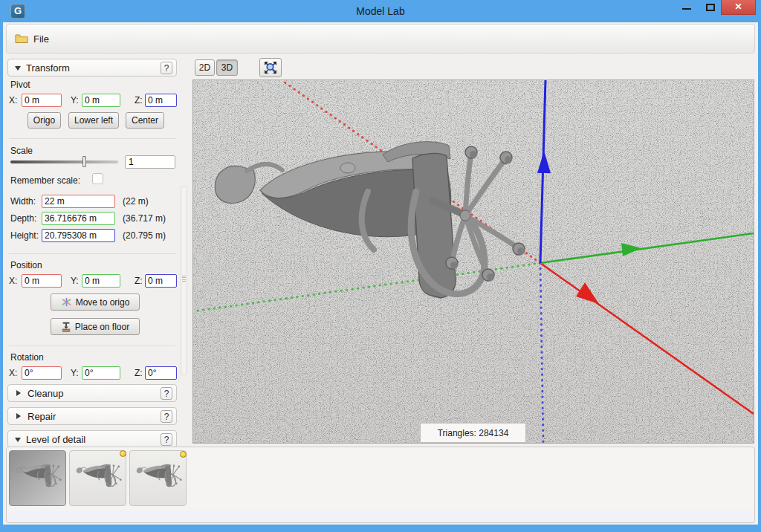 The image size is (761, 532). What do you see at coordinates (92, 68) in the screenshot?
I see `transform-section-header: Transform ?` at bounding box center [92, 68].